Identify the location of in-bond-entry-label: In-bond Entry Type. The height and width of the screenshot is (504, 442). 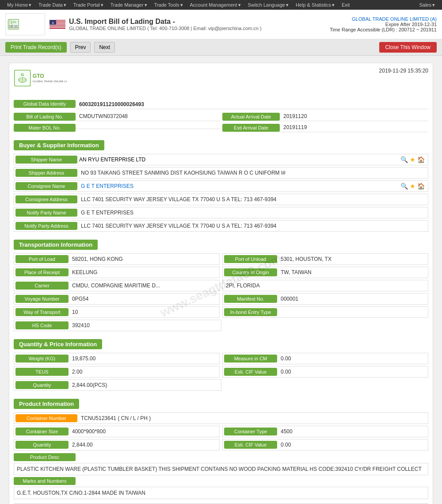
(251, 312).